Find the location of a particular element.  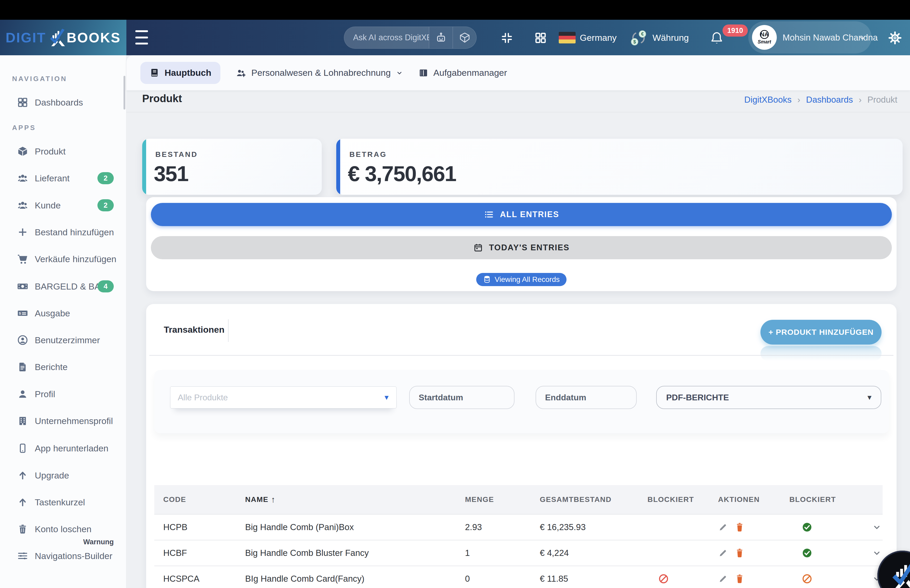

sidebar-item-ausgabe: $ Ausgabe is located at coordinates (63, 313).